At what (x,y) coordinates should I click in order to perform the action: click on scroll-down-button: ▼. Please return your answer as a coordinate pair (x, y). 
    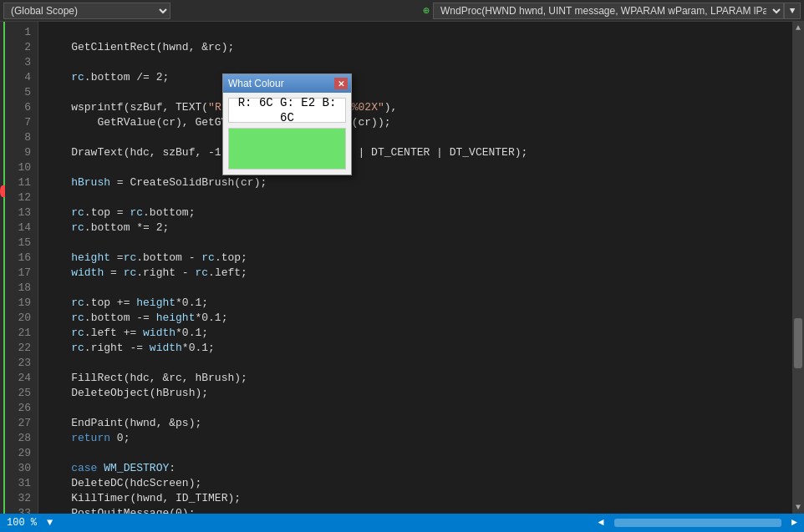
    Looking at the image, I should click on (798, 508).